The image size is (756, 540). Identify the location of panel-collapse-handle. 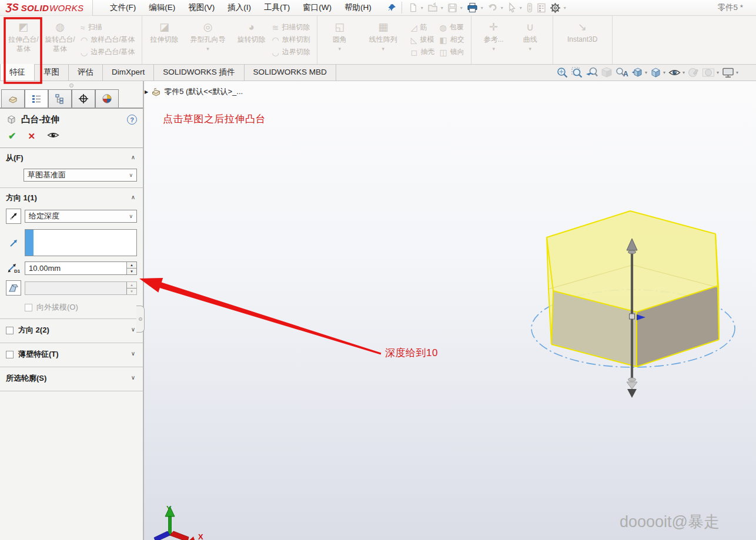
(141, 319).